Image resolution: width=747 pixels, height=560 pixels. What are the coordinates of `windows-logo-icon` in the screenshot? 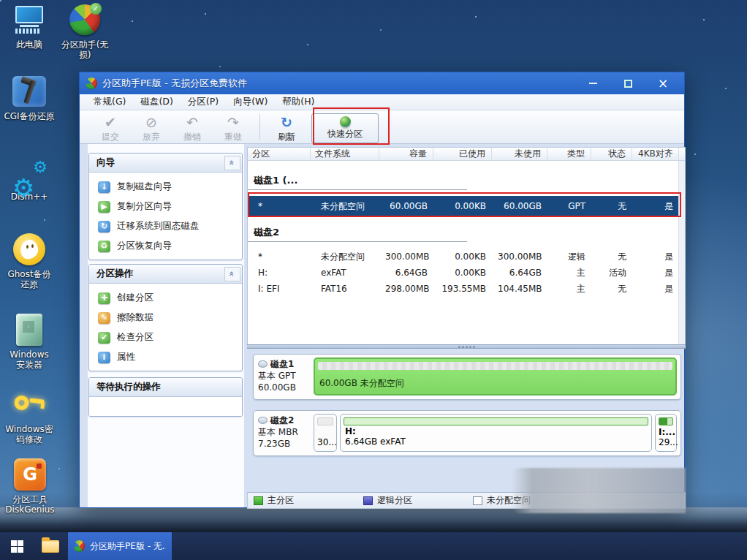 It's located at (18, 547).